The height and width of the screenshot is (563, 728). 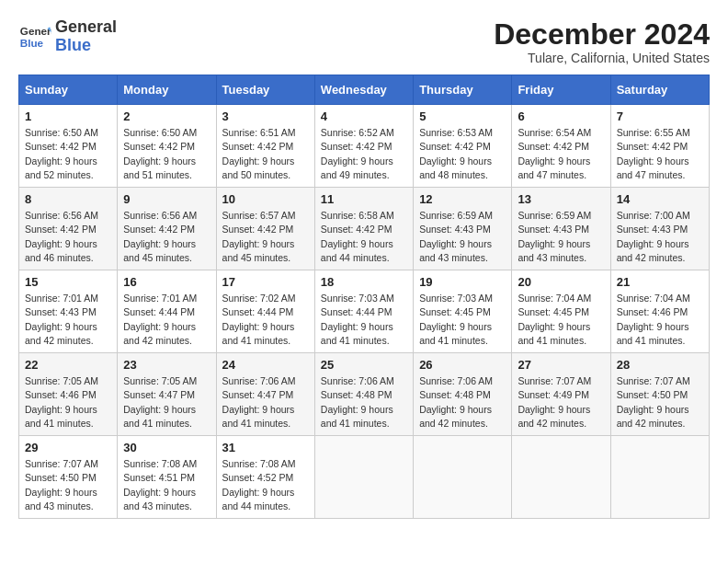 What do you see at coordinates (166, 364) in the screenshot?
I see `day-number: 23` at bounding box center [166, 364].